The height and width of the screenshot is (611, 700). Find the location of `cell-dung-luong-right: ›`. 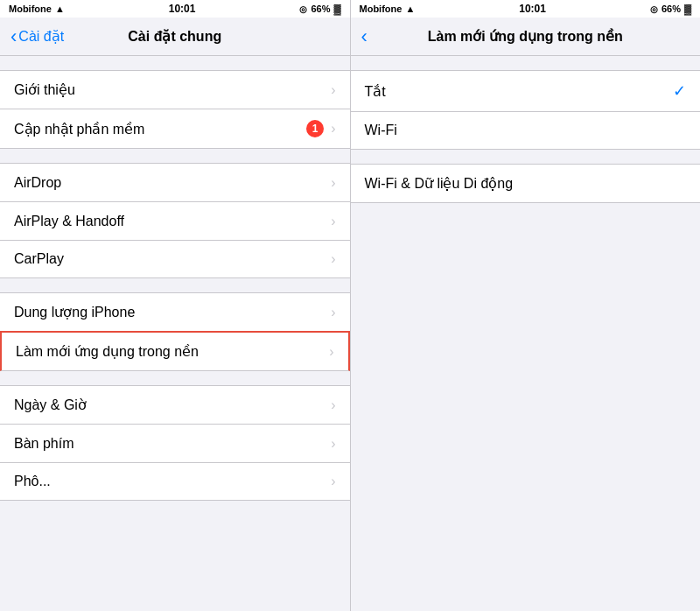

cell-dung-luong-right: › is located at coordinates (332, 313).